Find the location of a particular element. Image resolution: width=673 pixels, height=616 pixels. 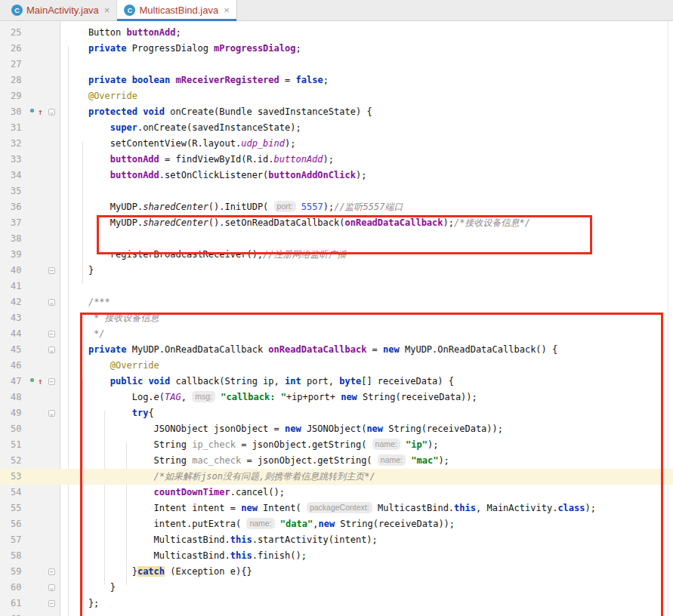

code-line: 48 Log.e(TAG, msg: "callback: "+ip+port+… is located at coordinates (337, 397).